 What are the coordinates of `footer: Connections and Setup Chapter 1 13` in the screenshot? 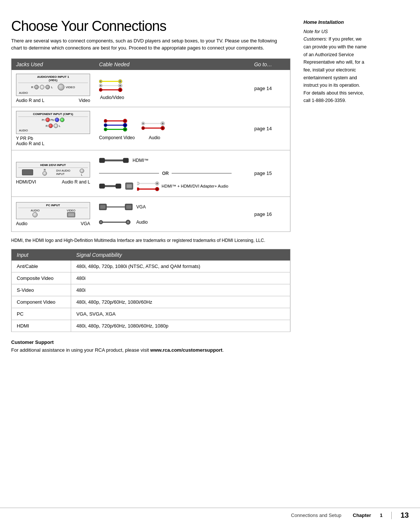 It's located at (210, 514).